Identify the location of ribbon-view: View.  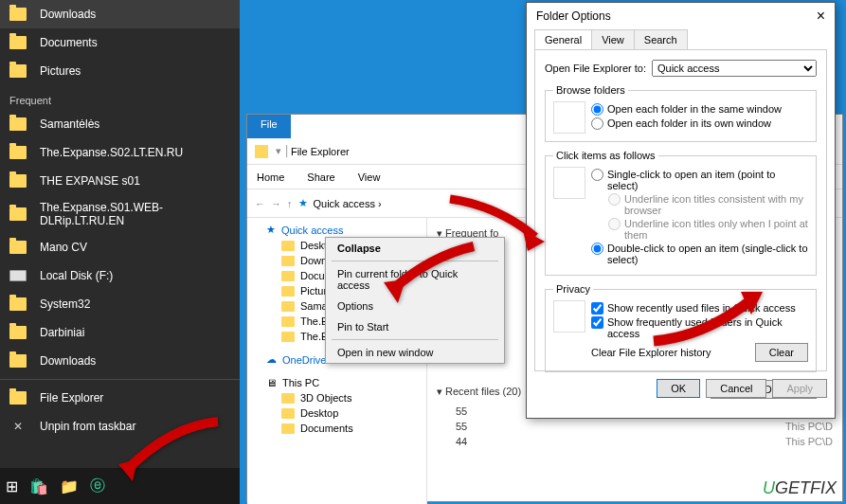
(369, 177).